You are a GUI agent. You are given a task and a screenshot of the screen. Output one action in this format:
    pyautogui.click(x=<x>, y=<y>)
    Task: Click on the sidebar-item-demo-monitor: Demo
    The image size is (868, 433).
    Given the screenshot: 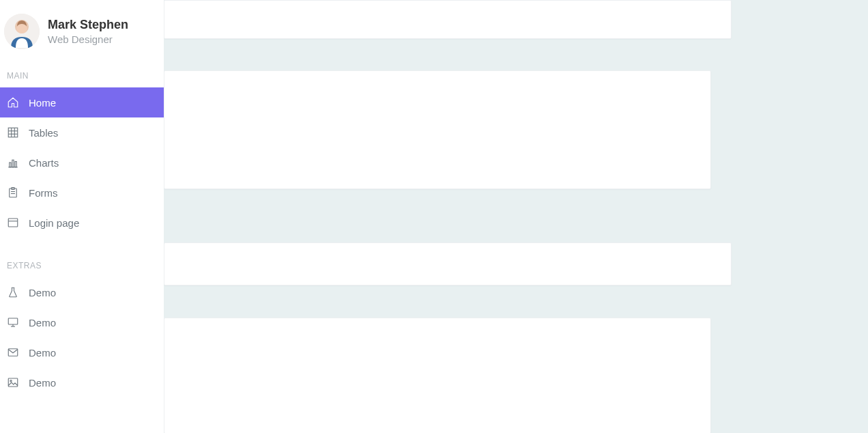 What is the action you would take?
    pyautogui.click(x=82, y=322)
    